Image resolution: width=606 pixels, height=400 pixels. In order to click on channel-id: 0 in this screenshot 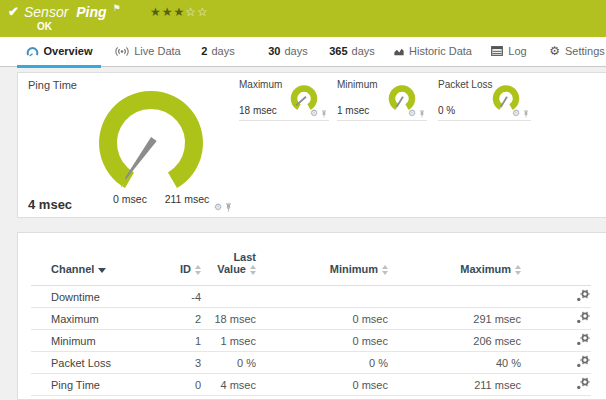, I will do `click(181, 385)`.